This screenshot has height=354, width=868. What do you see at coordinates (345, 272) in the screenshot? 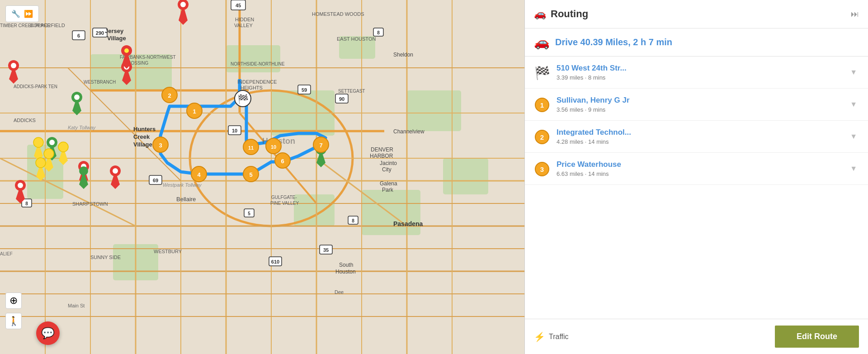
I see `svg-text: Houston` at bounding box center [345, 272].